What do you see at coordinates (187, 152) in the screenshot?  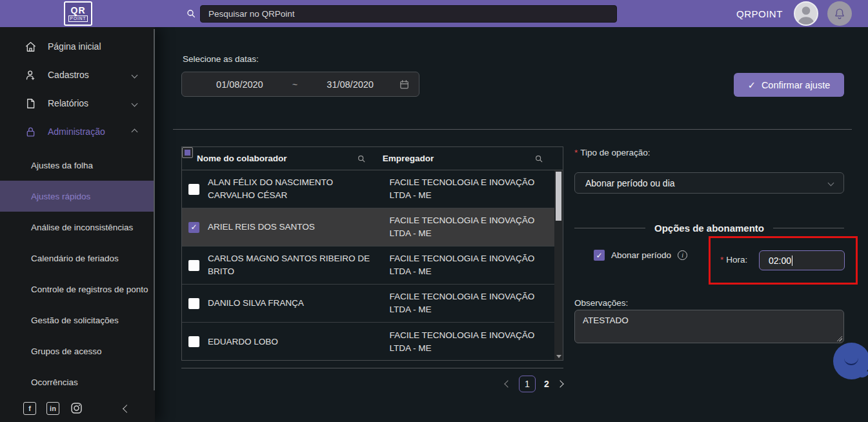 I see `select-all-checkbox` at bounding box center [187, 152].